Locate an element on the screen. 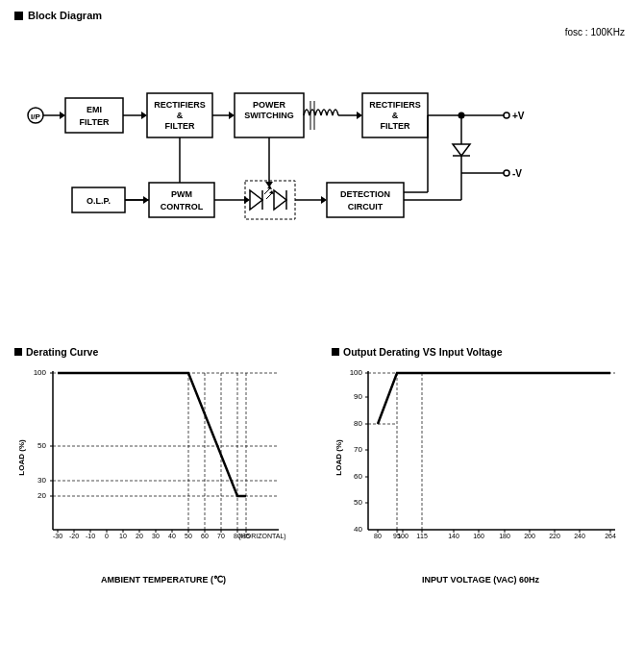 The height and width of the screenshot is (672, 644). svg-text: EMI is located at coordinates (94, 110).